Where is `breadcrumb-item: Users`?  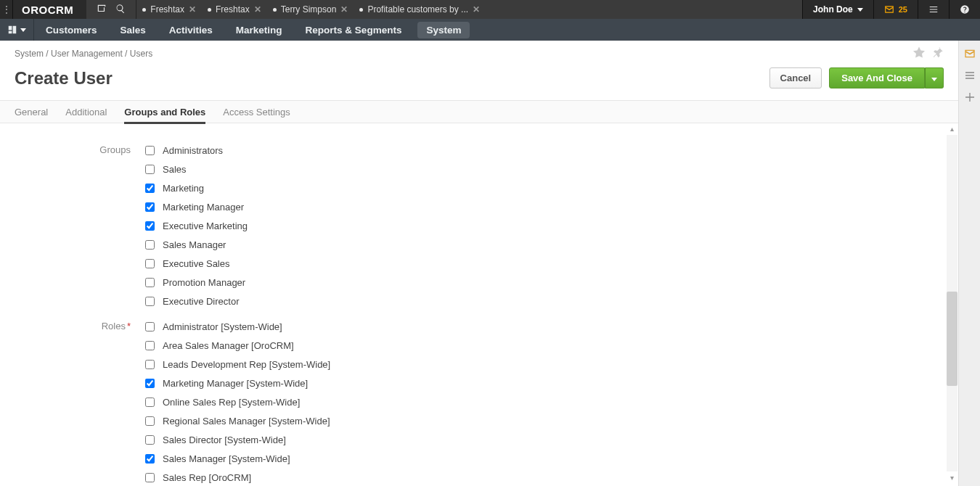 breadcrumb-item: Users is located at coordinates (141, 54).